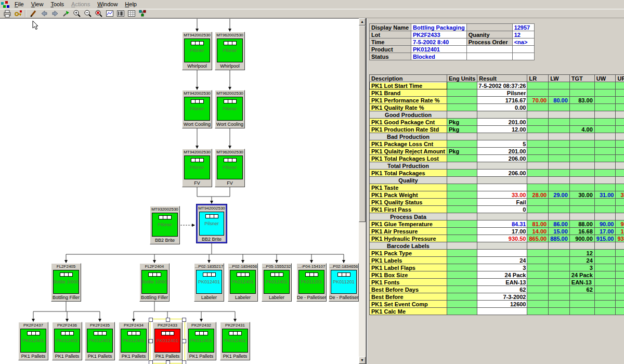  Describe the element at coordinates (409, 188) in the screenshot. I see `description-cell: PK1 Taste` at that location.